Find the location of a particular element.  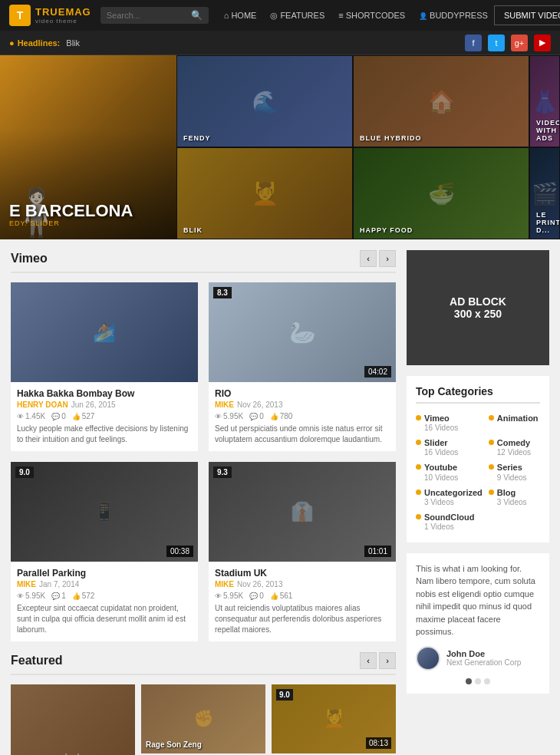

top-categories-title: Top Categories is located at coordinates (478, 394).